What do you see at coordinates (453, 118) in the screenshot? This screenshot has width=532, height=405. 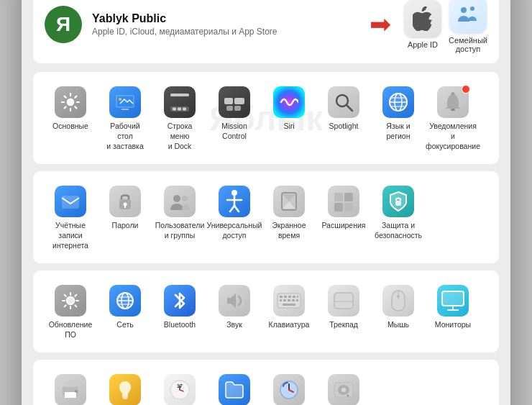 I see `notifications-item: Уведомленияи фокусирование` at bounding box center [453, 118].